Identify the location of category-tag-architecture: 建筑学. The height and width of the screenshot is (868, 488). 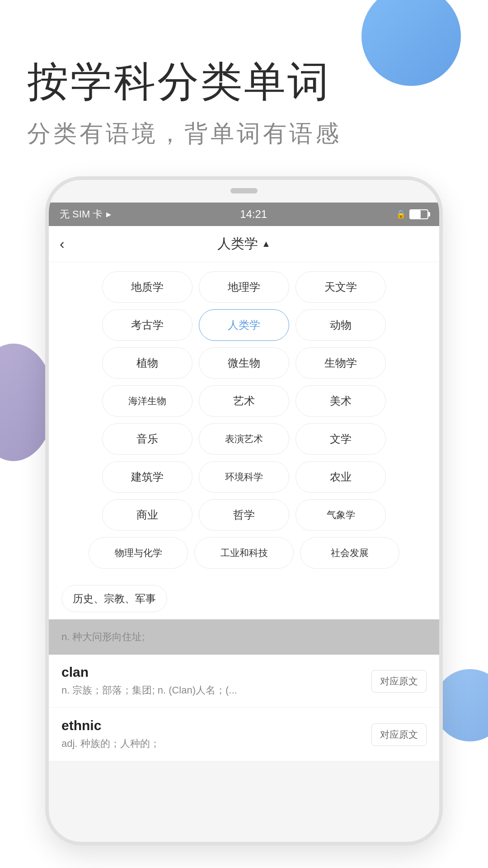
(147, 477).